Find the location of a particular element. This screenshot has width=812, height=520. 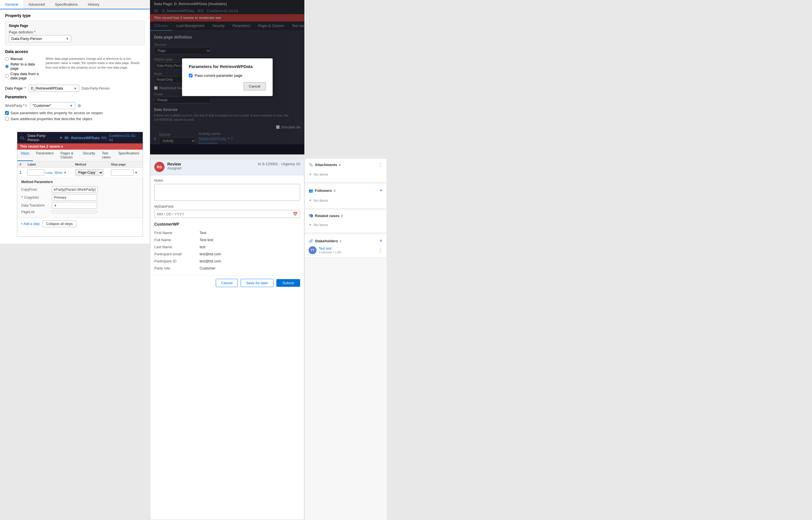

data-access-desc: When data page parameters change and a r… is located at coordinates (95, 70).